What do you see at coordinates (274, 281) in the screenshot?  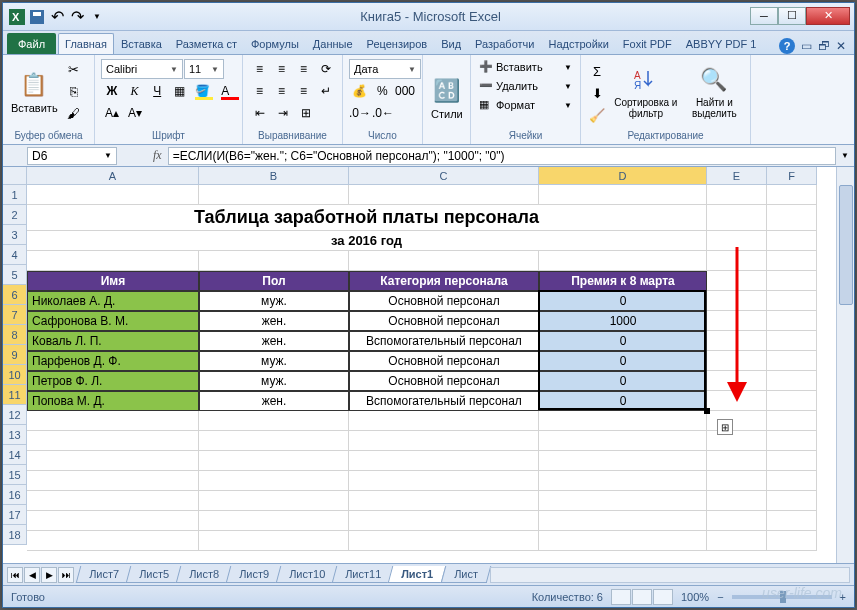 I see `table-header: Пол` at bounding box center [274, 281].